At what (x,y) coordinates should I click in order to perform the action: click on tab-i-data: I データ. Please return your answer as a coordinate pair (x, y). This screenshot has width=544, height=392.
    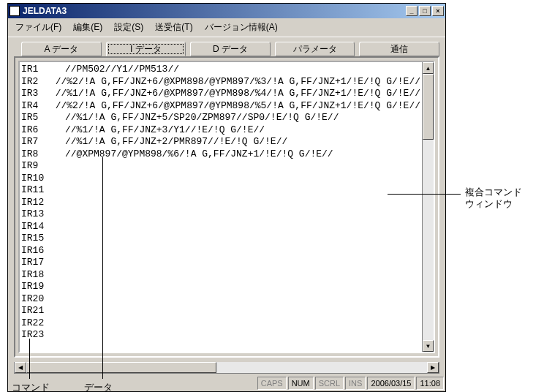
    Looking at the image, I should click on (146, 49).